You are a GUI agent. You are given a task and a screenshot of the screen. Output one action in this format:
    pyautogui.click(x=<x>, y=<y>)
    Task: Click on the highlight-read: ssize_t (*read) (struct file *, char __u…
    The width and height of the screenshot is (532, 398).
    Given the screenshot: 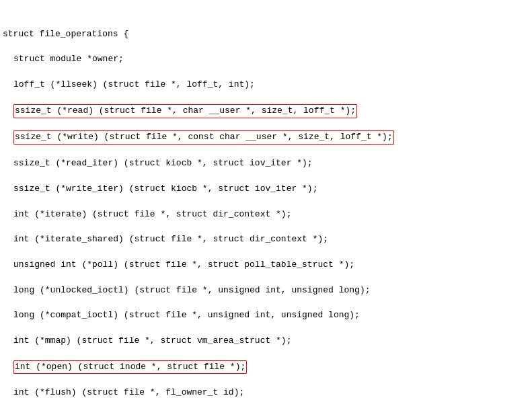 What is the action you would take?
    pyautogui.click(x=186, y=112)
    